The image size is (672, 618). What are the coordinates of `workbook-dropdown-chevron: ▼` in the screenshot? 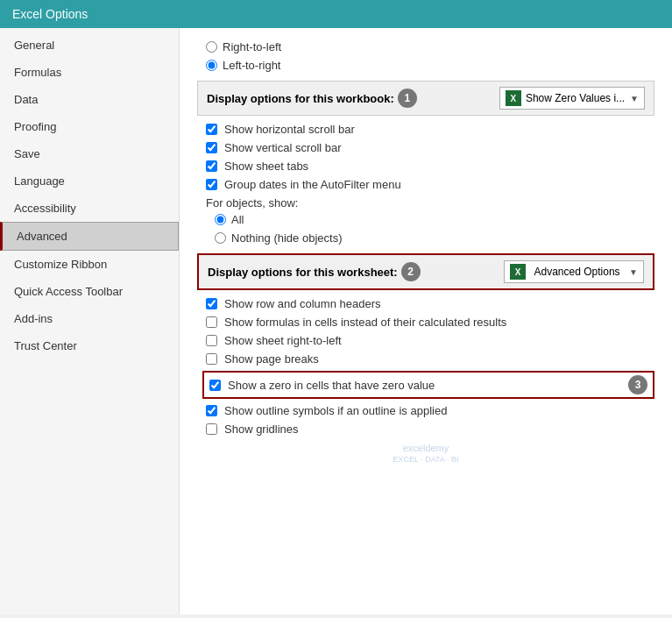 It's located at (634, 98).